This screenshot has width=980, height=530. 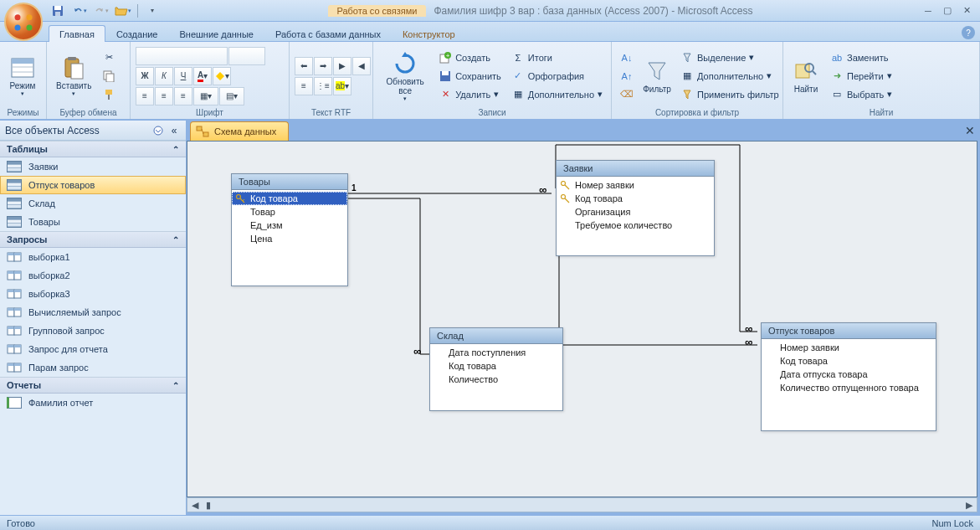 What do you see at coordinates (967, 11) in the screenshot?
I see `close-button: ✕` at bounding box center [967, 11].